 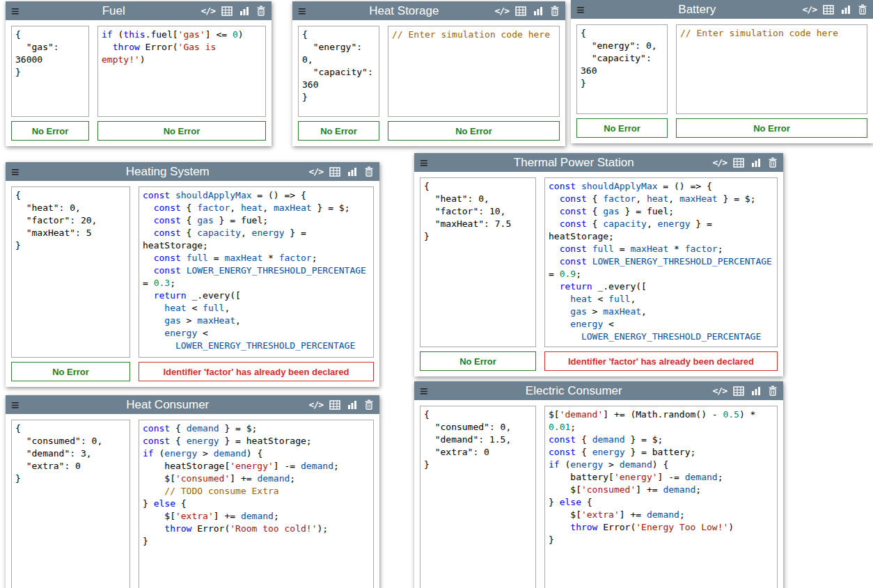 I want to click on panel-header: ≡ Heat Consumer </>, so click(x=192, y=405).